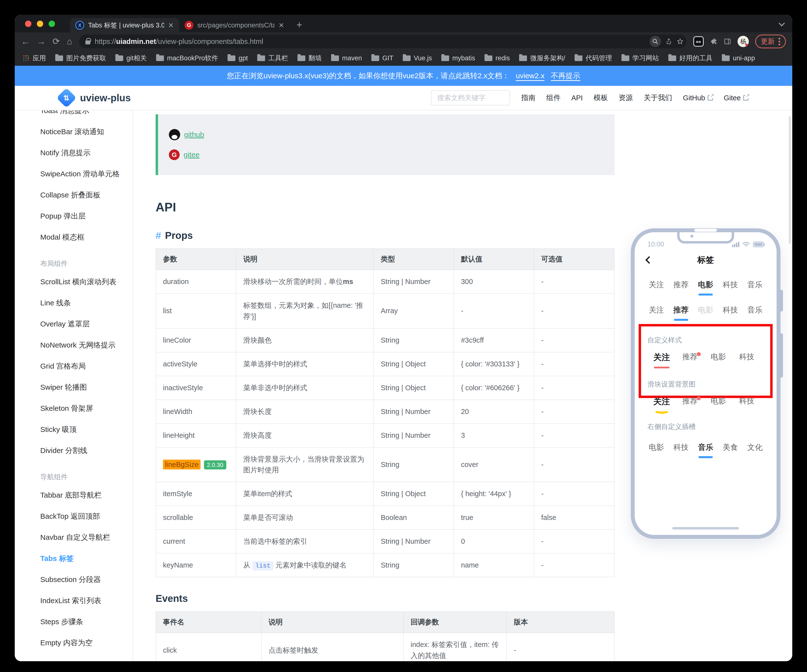 This screenshot has width=807, height=672. I want to click on new-tab-button: +, so click(299, 26).